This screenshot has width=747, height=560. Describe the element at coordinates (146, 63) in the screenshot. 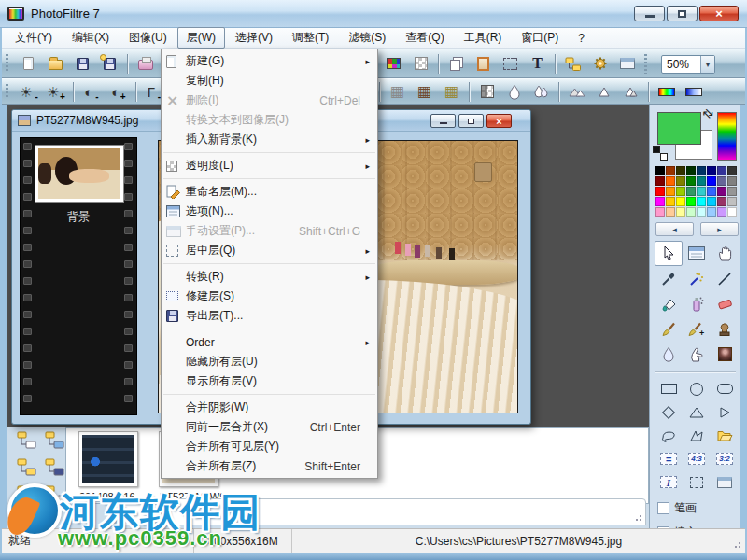

I see `print-button` at that location.